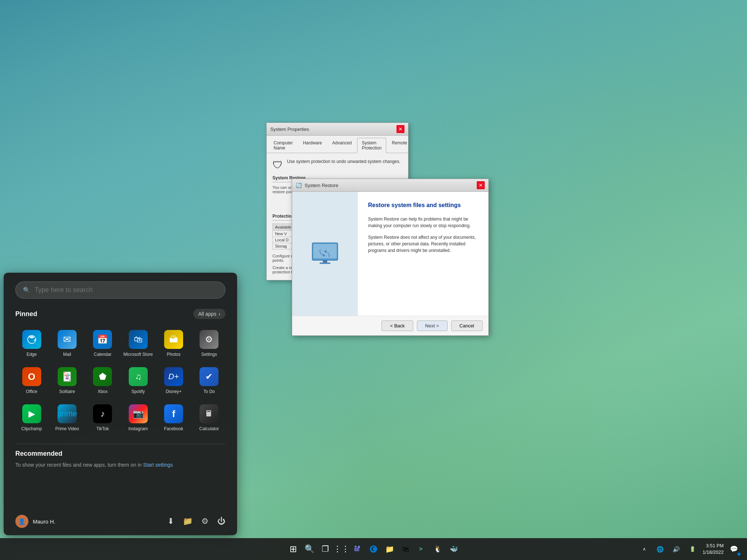 This screenshot has width=747, height=560. Describe the element at coordinates (341, 549) in the screenshot. I see `widgets-button: ⋮⋮` at that location.